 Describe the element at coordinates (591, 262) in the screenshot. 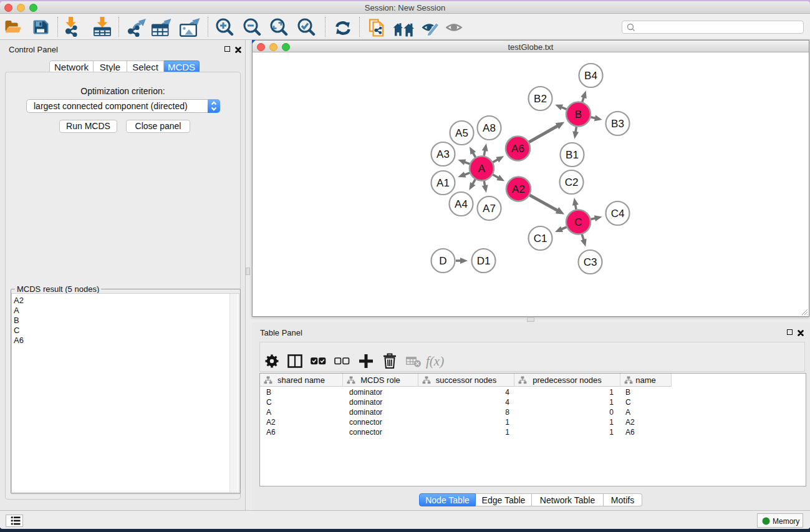

I see `svg-text: C3` at that location.